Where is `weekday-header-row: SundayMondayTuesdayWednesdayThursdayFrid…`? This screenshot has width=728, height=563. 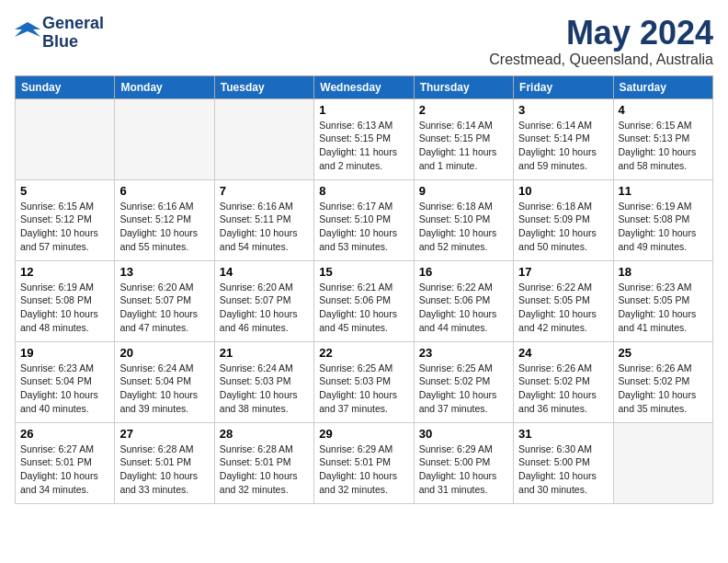 weekday-header-row: SundayMondayTuesdayWednesdayThursdayFrid… is located at coordinates (364, 86).